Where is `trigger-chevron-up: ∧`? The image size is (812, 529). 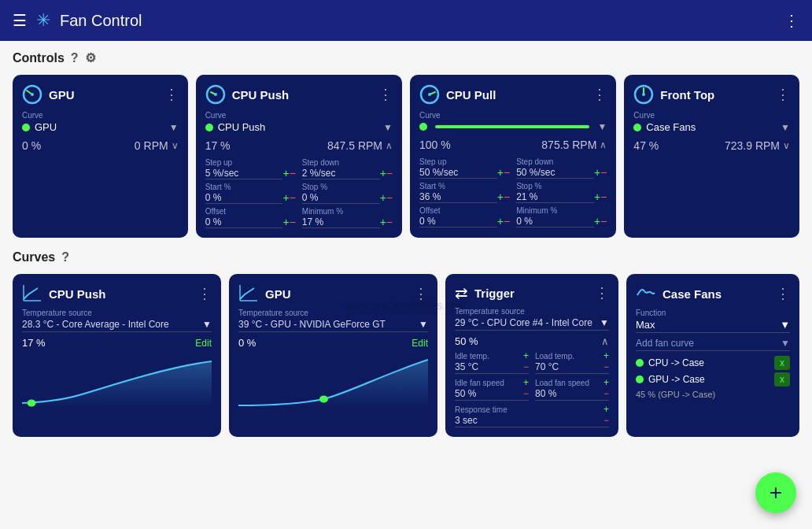 trigger-chevron-up: ∧ is located at coordinates (605, 342).